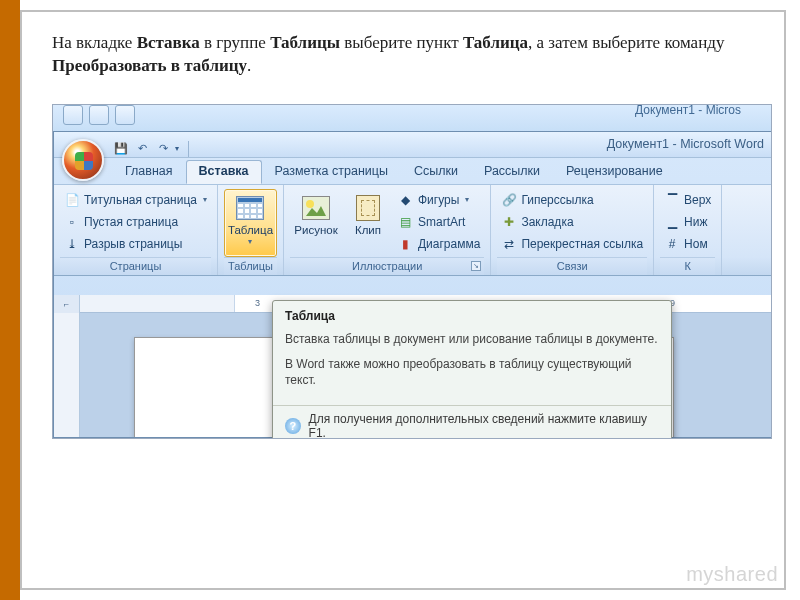 This screenshot has width=800, height=600. What do you see at coordinates (387, 266) in the screenshot?
I see `group-label-illustrations: Иллюстрации ↘` at bounding box center [387, 266].